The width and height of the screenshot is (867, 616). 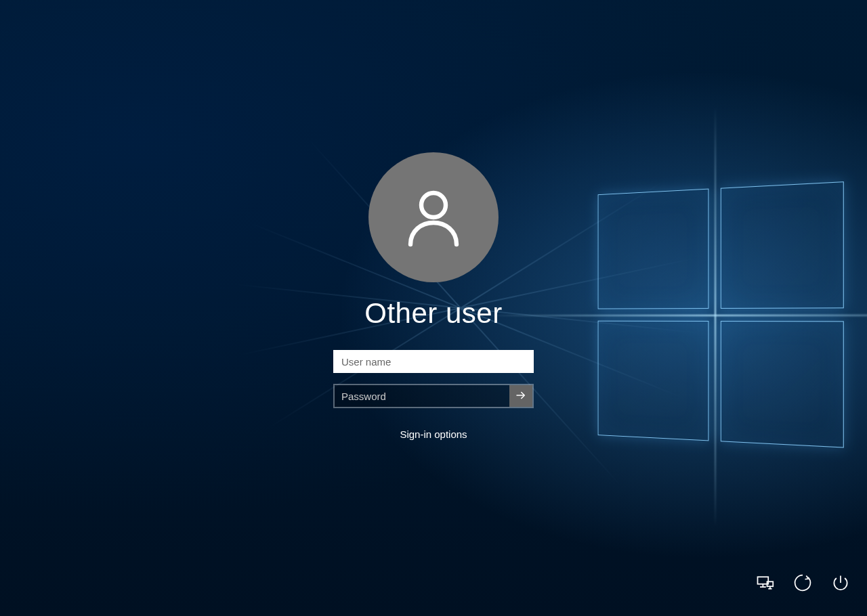 What do you see at coordinates (434, 435) in the screenshot?
I see `sign-in-options-link: Sign-in options` at bounding box center [434, 435].